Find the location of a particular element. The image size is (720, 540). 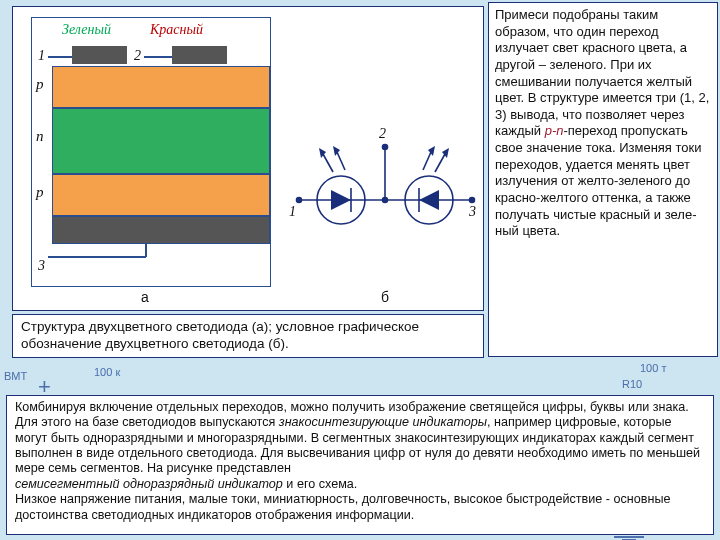

lead-3-wire-v is located at coordinates (146, 250).